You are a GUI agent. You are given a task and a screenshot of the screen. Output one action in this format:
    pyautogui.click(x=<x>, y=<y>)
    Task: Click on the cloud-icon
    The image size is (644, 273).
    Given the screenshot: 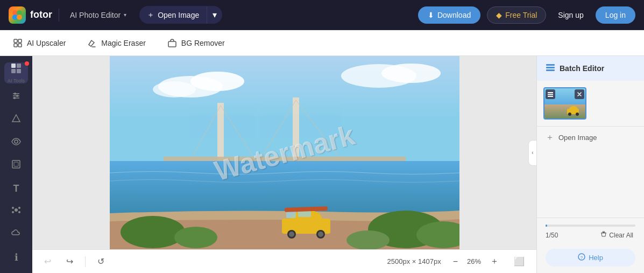 What is the action you would take?
    pyautogui.click(x=16, y=235)
    